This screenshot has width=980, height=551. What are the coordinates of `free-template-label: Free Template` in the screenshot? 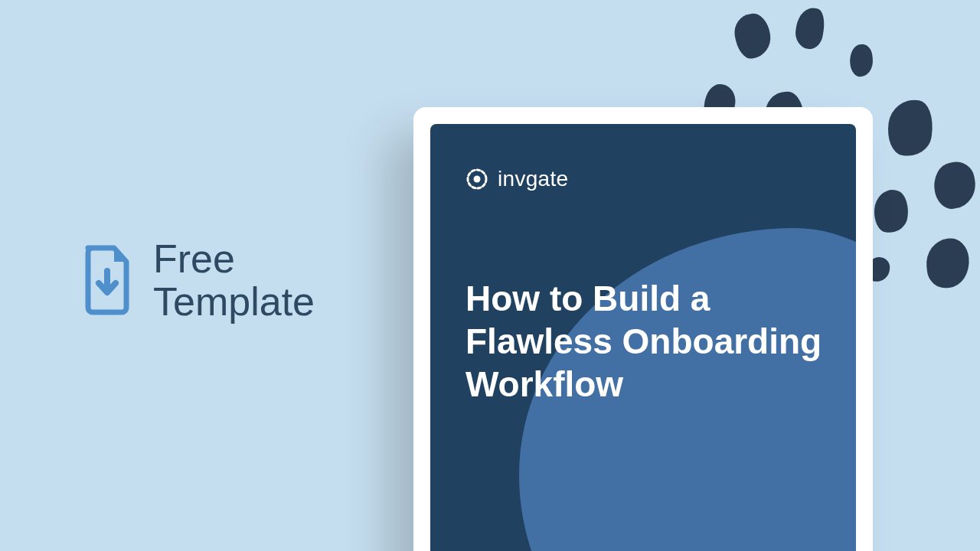 It's located at (198, 280).